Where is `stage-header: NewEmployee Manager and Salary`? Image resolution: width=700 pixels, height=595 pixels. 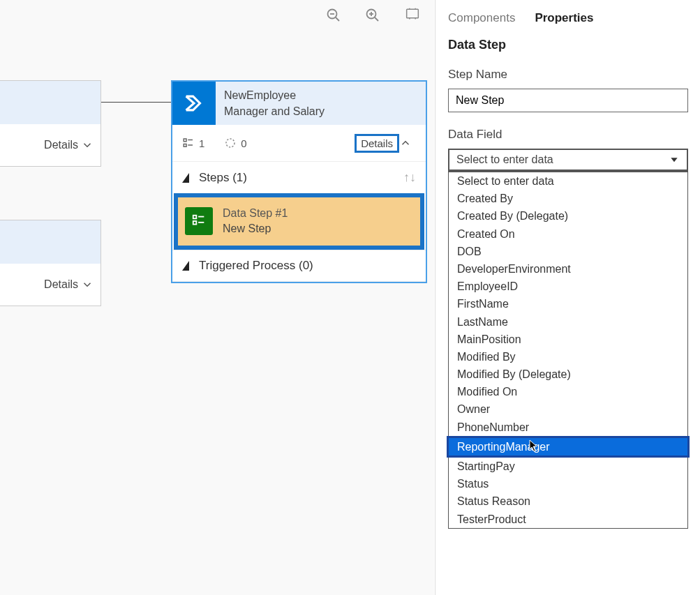
stage-header: NewEmployee Manager and Salary is located at coordinates (299, 103).